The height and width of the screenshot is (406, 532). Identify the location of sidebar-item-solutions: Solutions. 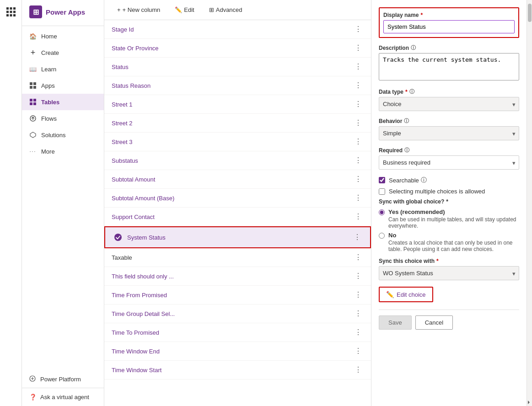
(63, 135).